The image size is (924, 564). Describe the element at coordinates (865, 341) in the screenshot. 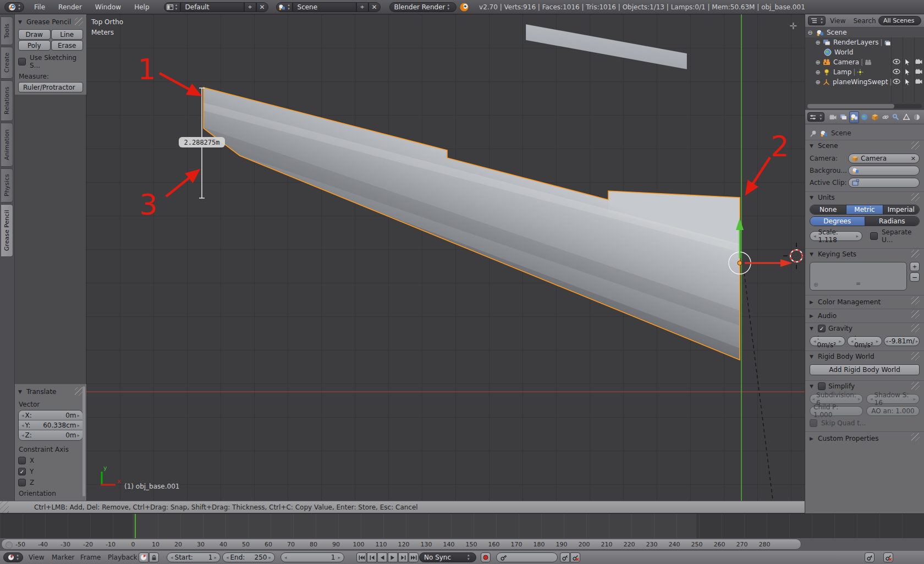

I see `gravity-y-field: ◂ : 0m/s² ▸` at that location.